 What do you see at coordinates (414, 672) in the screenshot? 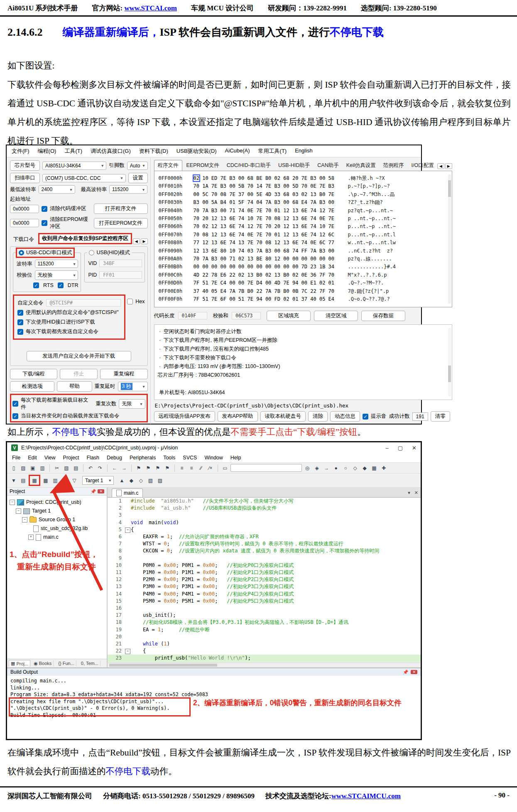
I see `close-panel-icon: ✕` at bounding box center [414, 672].